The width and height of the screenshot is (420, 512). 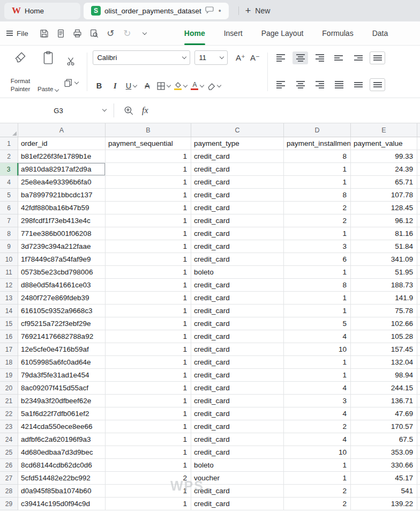 I want to click on cell-B12: 1, so click(x=148, y=285).